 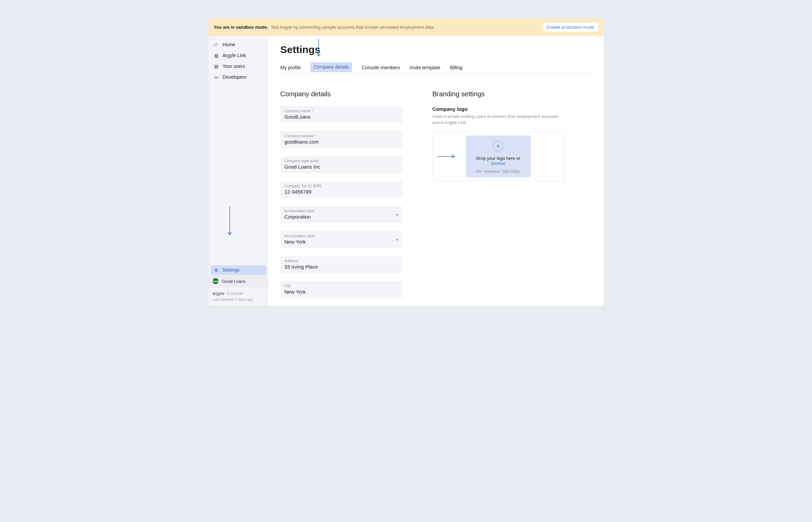 What do you see at coordinates (342, 165) in the screenshot?
I see `field-company-legal-entity: Company legal entityGood Loans Inc` at bounding box center [342, 165].